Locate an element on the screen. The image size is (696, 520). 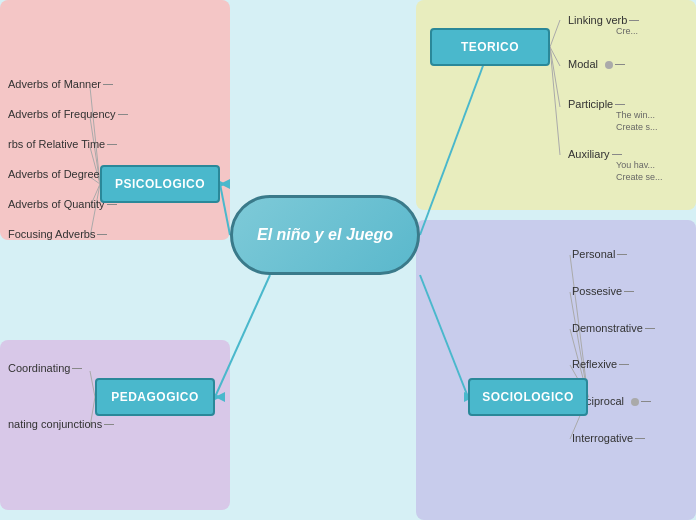
node-sociologico: SOCIOLOGICO is located at coordinates (528, 397).